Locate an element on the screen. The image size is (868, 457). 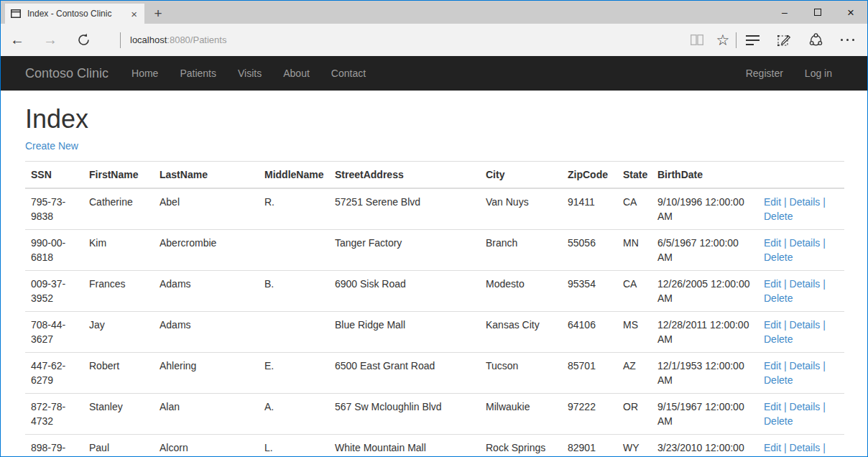
cell-street: 6500 East Grant Road is located at coordinates (405, 372).